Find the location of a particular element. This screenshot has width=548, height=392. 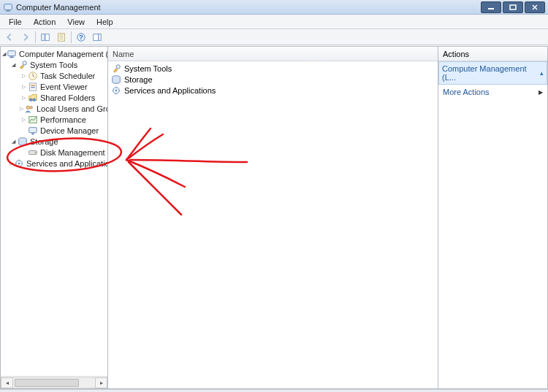

window-titlebar: Computer Management is located at coordinates (274, 7).